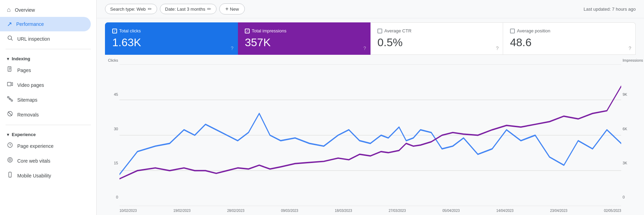 The height and width of the screenshot is (215, 644). I want to click on y-left-label: Clicks, so click(112, 60).